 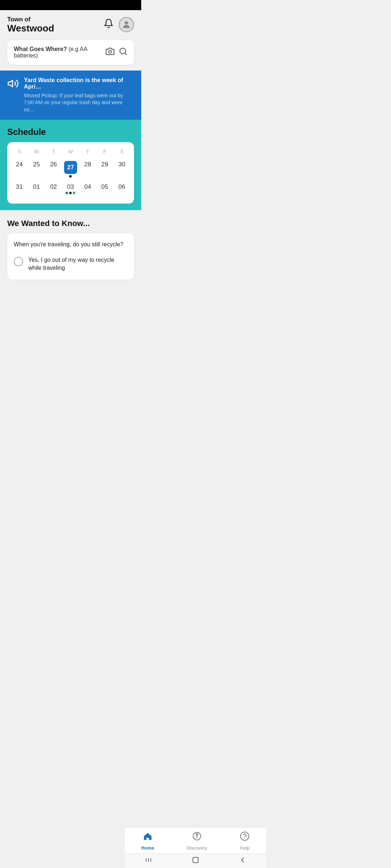 I want to click on megaphone-icon, so click(x=13, y=85).